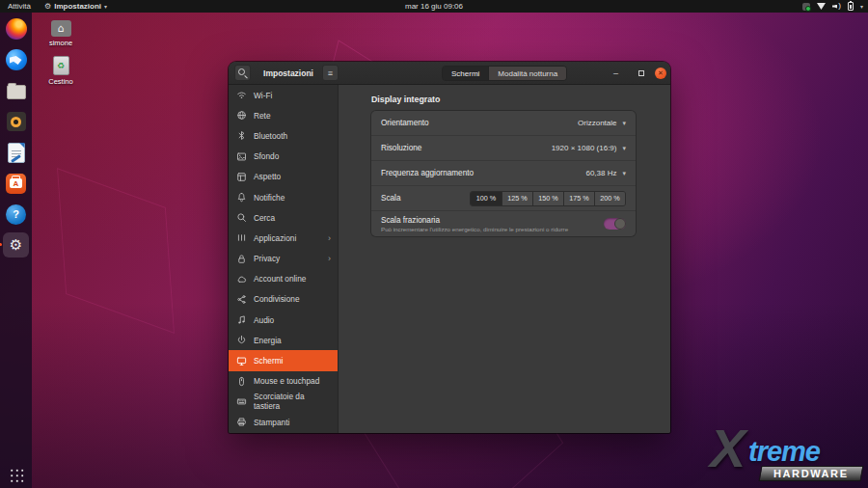 This screenshot has height=488, width=868. Describe the element at coordinates (465, 73) in the screenshot. I see `tab-schermi: Schermi` at that location.